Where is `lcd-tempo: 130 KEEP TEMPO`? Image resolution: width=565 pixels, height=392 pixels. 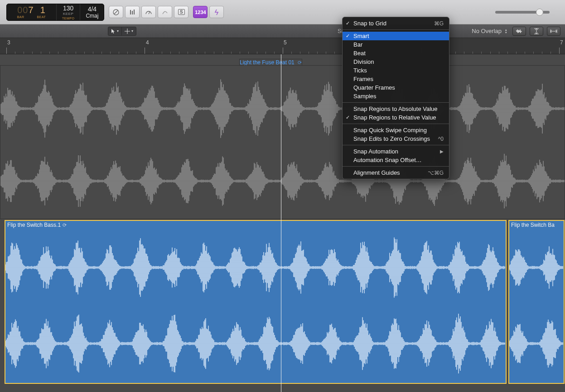 lcd-tempo: 130 KEEP TEMPO is located at coordinates (68, 12).